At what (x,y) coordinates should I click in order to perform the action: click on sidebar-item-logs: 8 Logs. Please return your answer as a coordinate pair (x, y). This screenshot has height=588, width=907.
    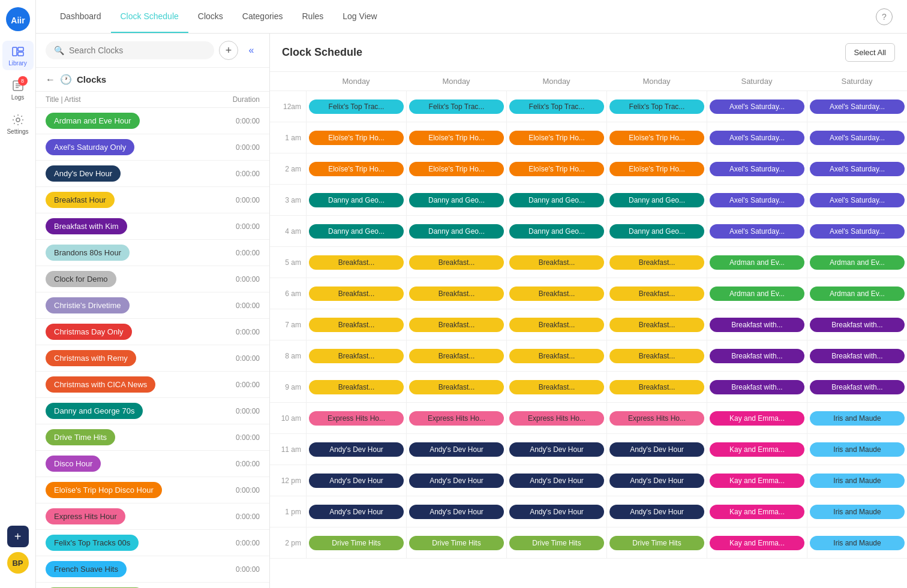
    Looking at the image, I should click on (18, 90).